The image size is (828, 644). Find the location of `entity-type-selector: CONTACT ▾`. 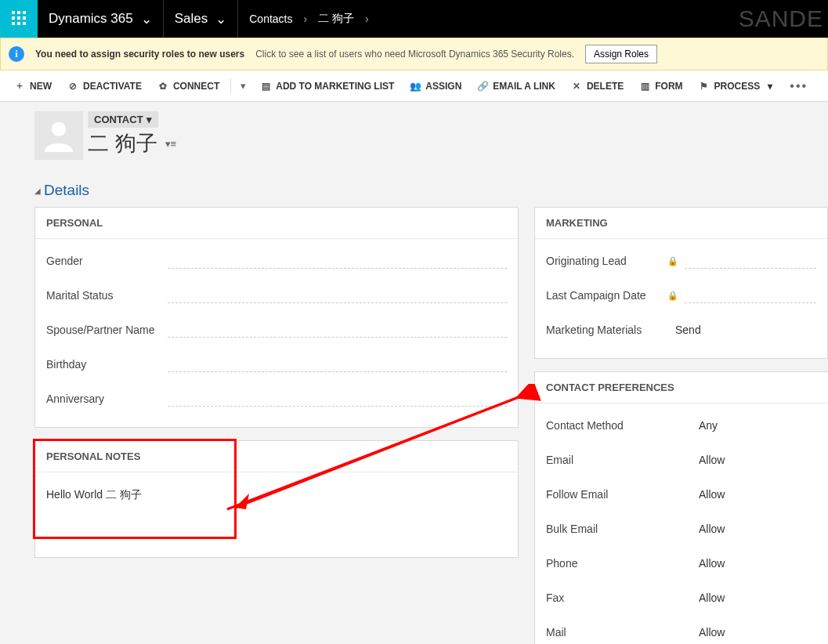

entity-type-selector: CONTACT ▾ is located at coordinates (123, 119).